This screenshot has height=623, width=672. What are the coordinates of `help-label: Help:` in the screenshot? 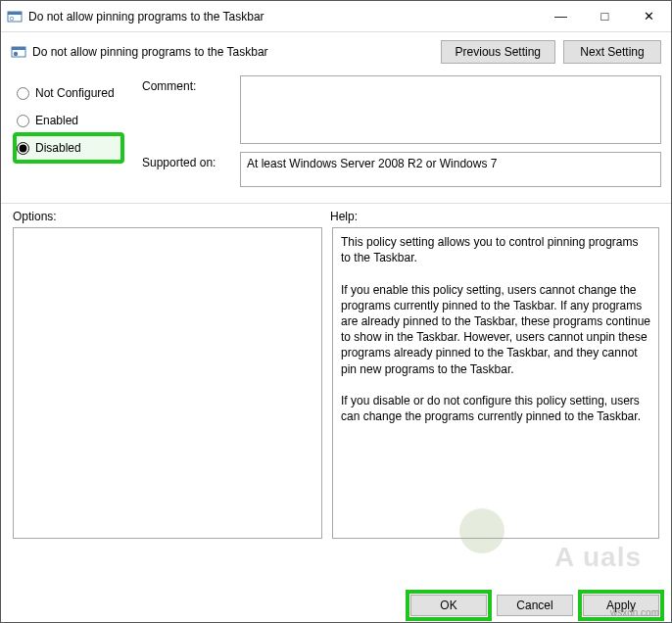 It's located at (495, 216).